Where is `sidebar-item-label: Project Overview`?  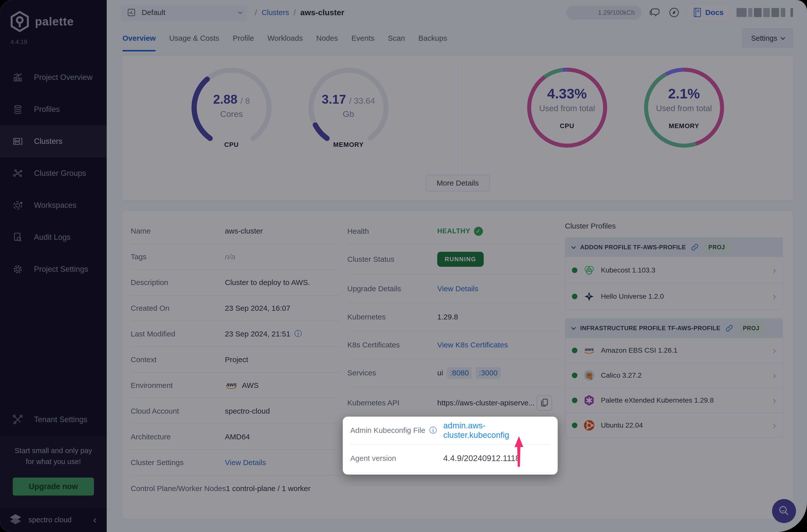
sidebar-item-label: Project Overview is located at coordinates (63, 77).